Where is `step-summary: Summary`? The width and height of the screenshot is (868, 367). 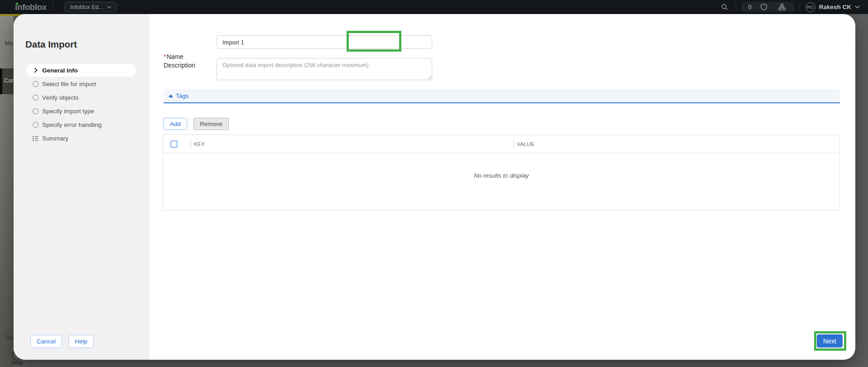
step-summary: Summary is located at coordinates (82, 138).